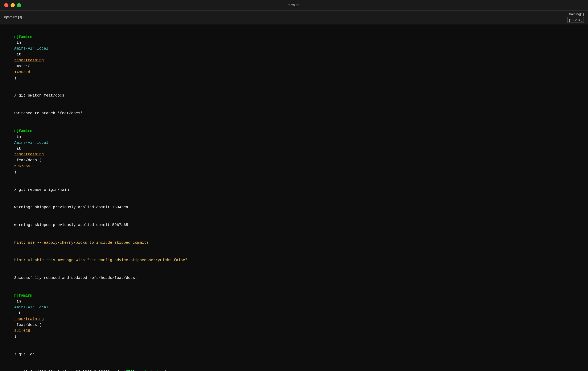 The width and height of the screenshot is (588, 371). Describe the element at coordinates (146, 370) in the screenshot. I see `head-ref: HEAD -> feat/docs` at that location.